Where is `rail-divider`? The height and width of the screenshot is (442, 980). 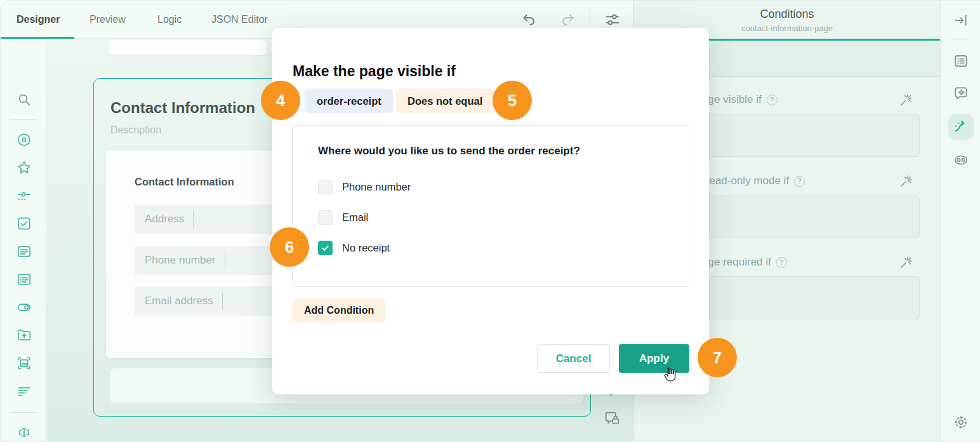
rail-divider is located at coordinates (961, 39).